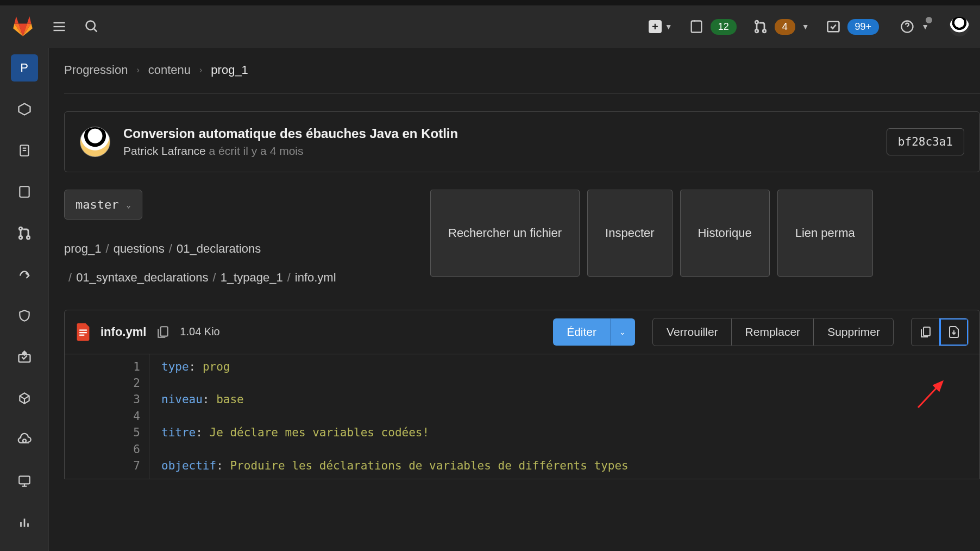 This screenshot has height=551, width=980. Describe the element at coordinates (169, 70) in the screenshot. I see `breadcrumb-mid: contenu` at that location.